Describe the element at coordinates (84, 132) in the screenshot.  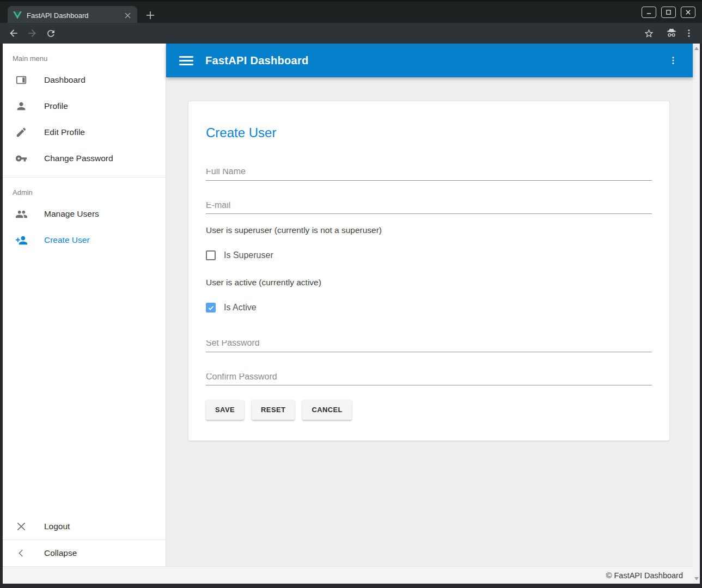
I see `sidebar-item-edit-profile: Edit Profile` at that location.